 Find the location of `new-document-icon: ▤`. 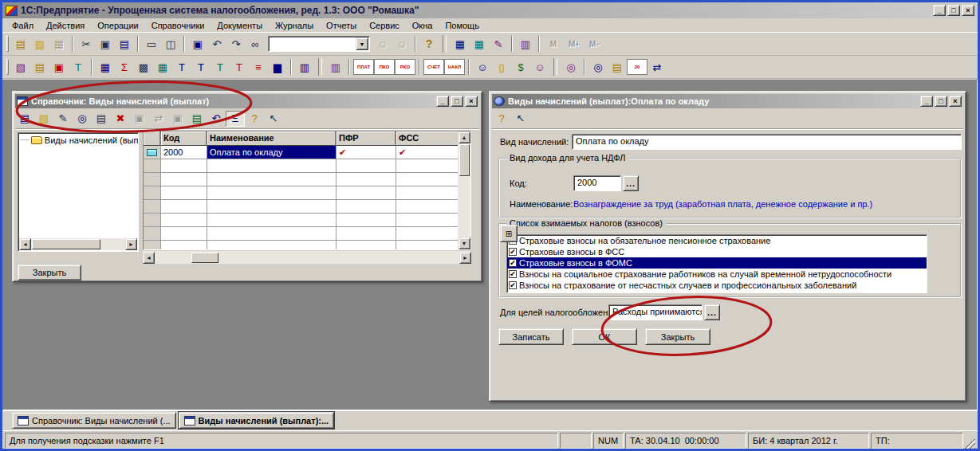

new-document-icon: ▤ is located at coordinates (21, 44).